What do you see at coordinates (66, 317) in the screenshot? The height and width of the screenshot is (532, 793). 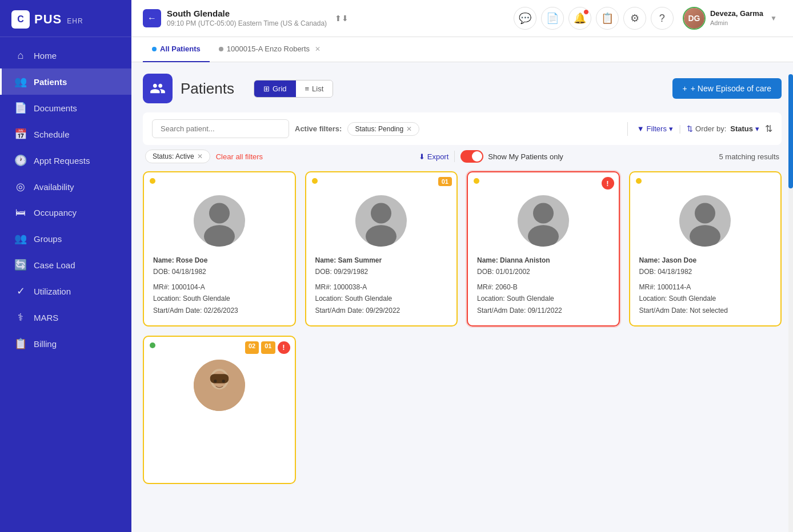 I see `sidebar-item-mars: ⚕ MARS` at bounding box center [66, 317].